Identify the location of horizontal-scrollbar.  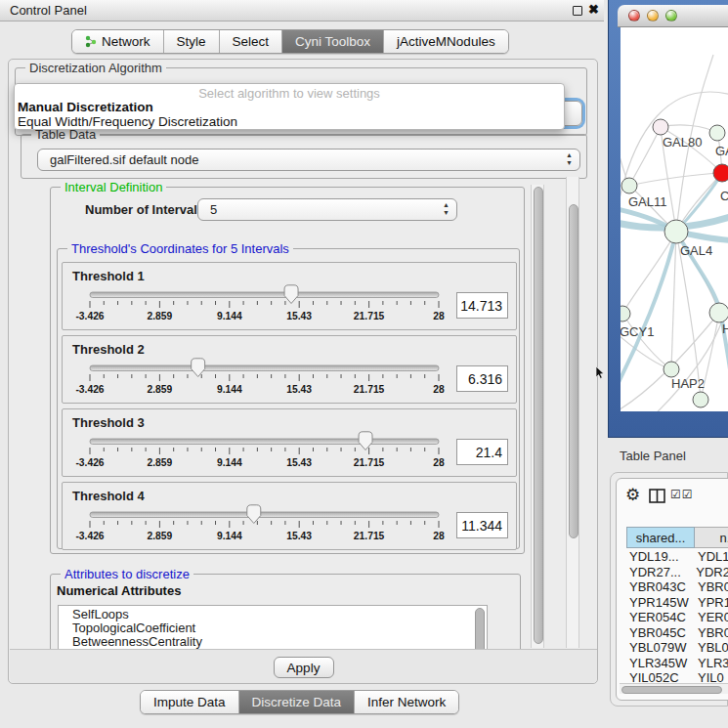
(674, 688).